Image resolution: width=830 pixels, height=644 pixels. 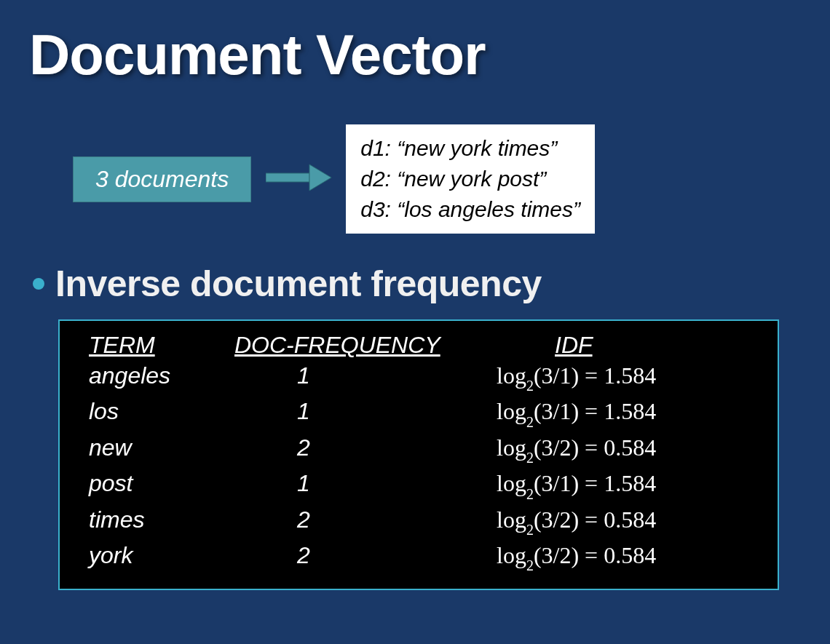 What do you see at coordinates (162, 412) in the screenshot?
I see `cell-term: los` at bounding box center [162, 412].